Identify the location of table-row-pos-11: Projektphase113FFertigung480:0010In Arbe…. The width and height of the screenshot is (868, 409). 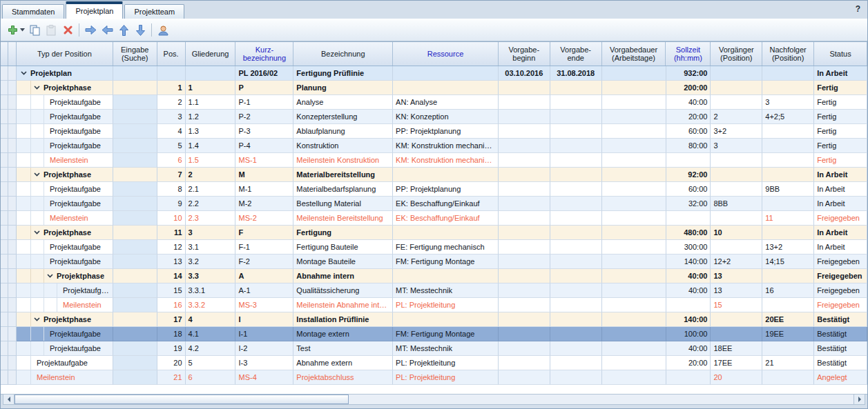
(434, 233).